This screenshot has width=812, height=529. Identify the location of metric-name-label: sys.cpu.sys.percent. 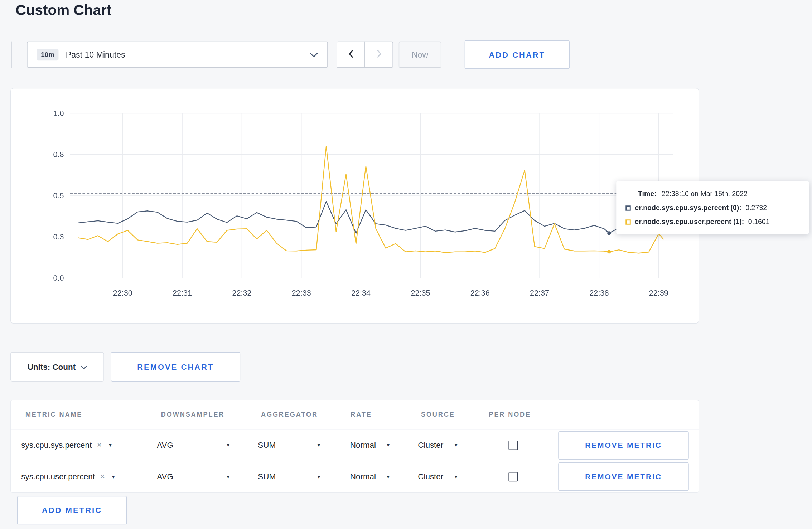
(57, 445).